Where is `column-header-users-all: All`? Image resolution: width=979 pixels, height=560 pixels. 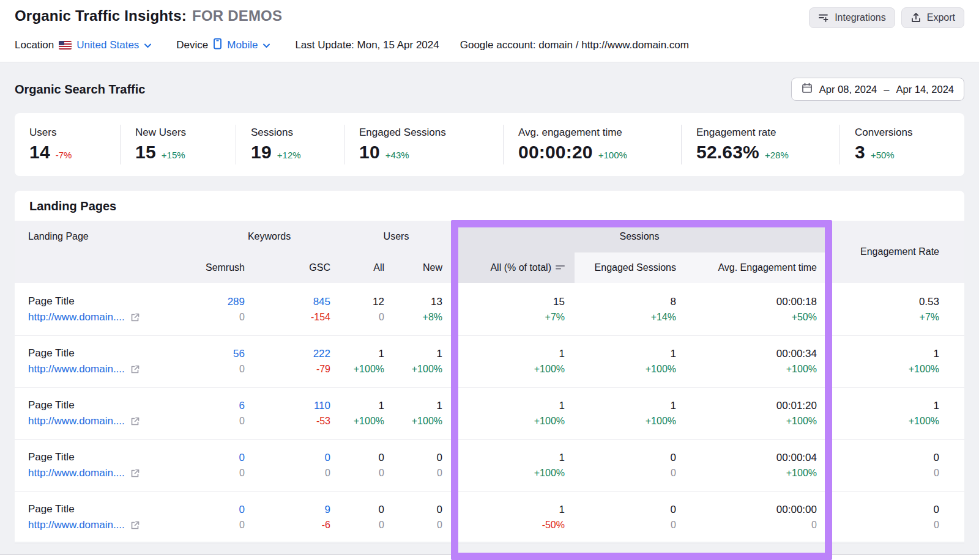
column-header-users-all: All is located at coordinates (367, 268).